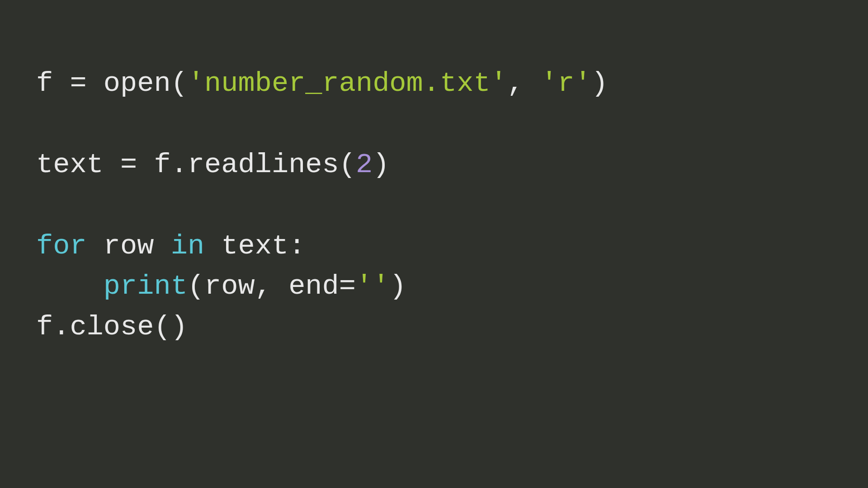 The height and width of the screenshot is (488, 868). Describe the element at coordinates (297, 246) in the screenshot. I see `punct-colon: :` at that location.